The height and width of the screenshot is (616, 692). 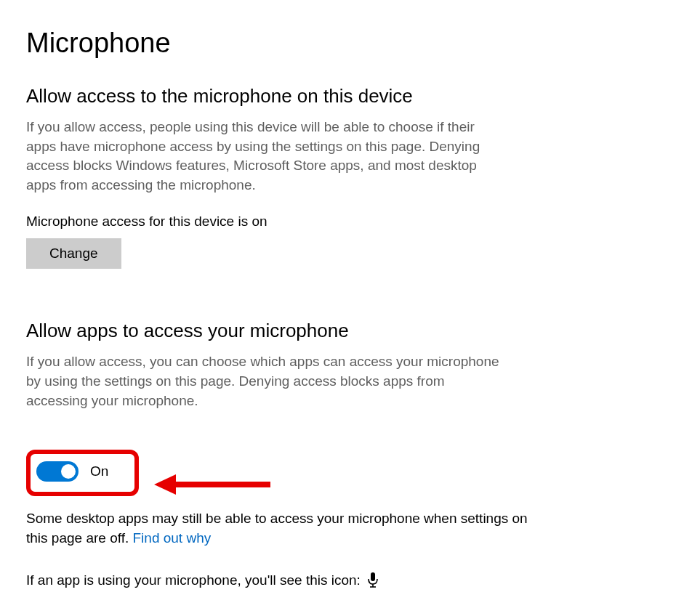 I want to click on section-heading-app-access: Allow apps to access your microphone, so click(x=346, y=331).